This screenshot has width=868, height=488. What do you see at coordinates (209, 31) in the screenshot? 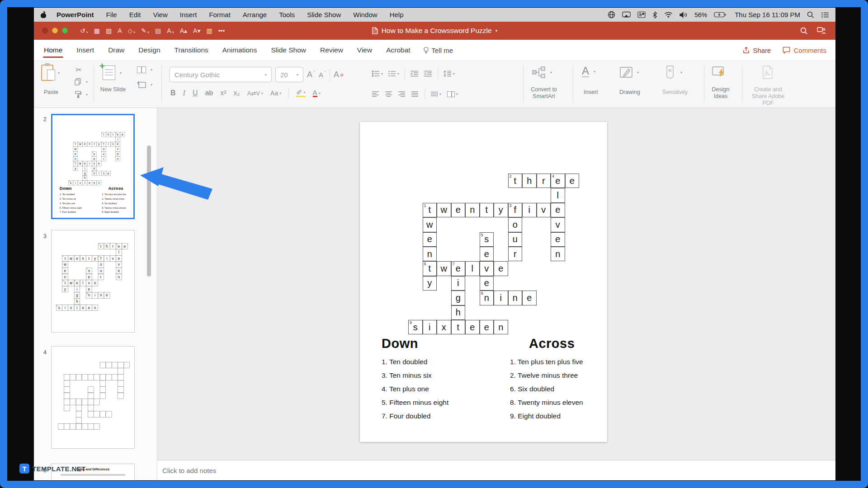
I see `chart-icon: ▥` at bounding box center [209, 31].